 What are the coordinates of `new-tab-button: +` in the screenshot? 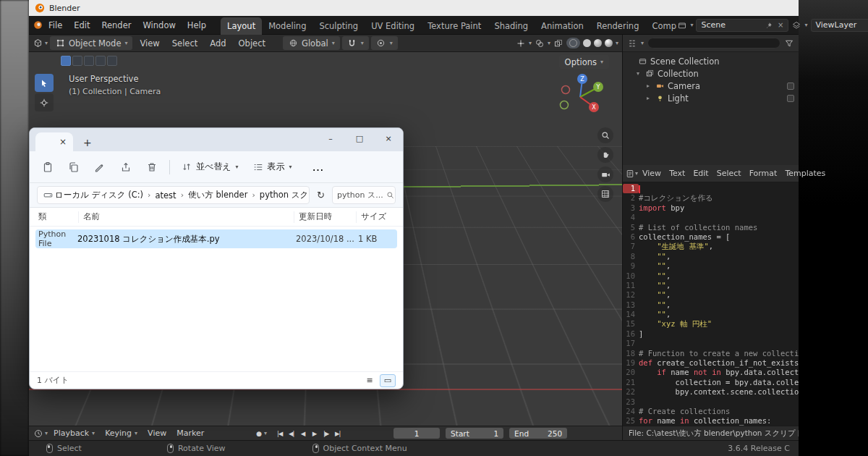 It's located at (88, 144).